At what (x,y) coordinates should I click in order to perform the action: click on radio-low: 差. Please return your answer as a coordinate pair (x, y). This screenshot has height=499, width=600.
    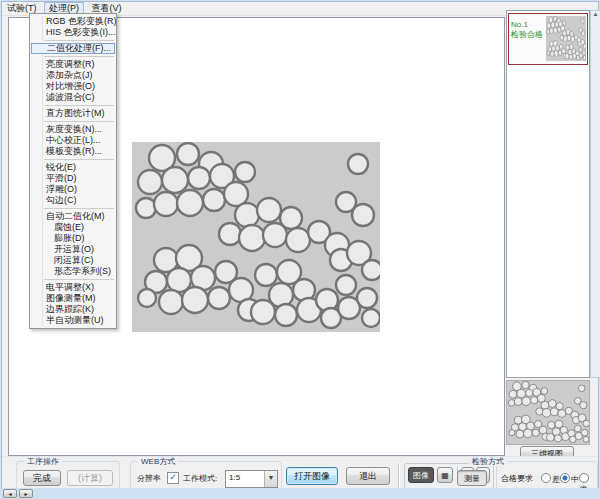
    Looking at the image, I should click on (550, 479).